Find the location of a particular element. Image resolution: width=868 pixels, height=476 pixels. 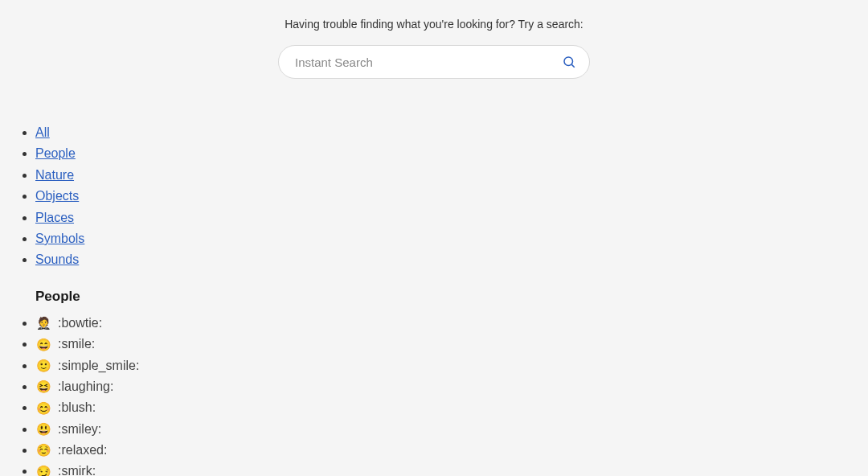

emoji-item: 🤵:bowtie: is located at coordinates (452, 323).